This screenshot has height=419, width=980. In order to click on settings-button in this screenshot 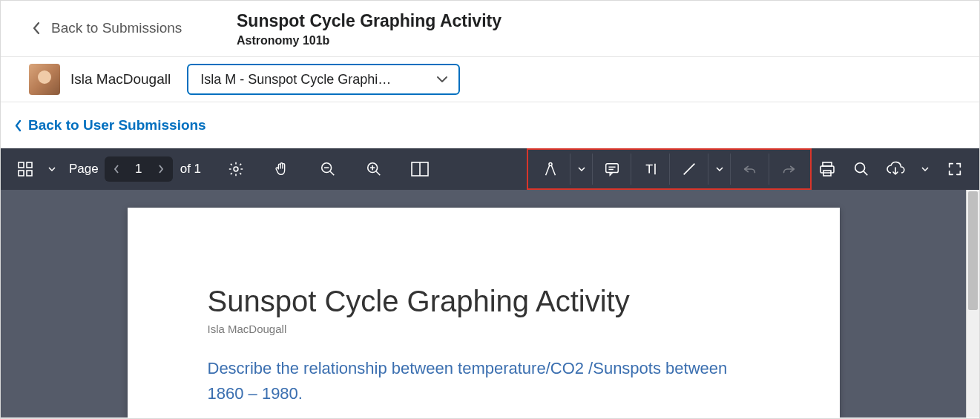, I will do `click(236, 169)`.